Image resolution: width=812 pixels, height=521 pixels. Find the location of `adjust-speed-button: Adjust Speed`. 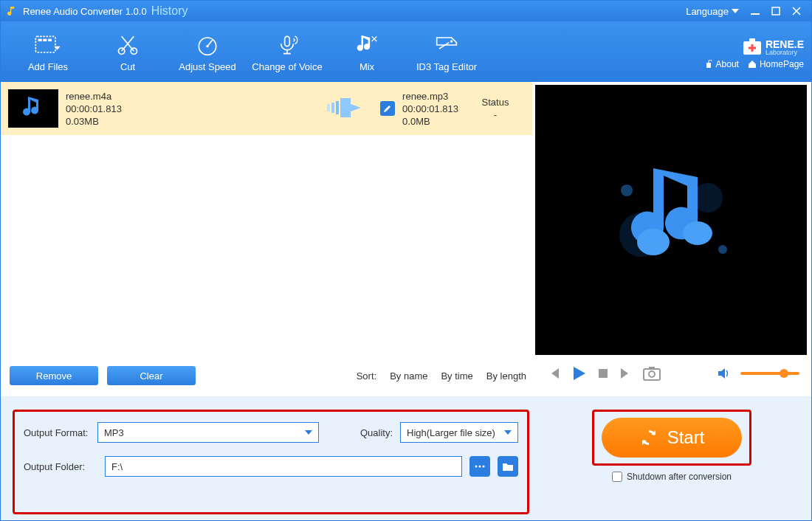

adjust-speed-button: Adjust Speed is located at coordinates (207, 52).